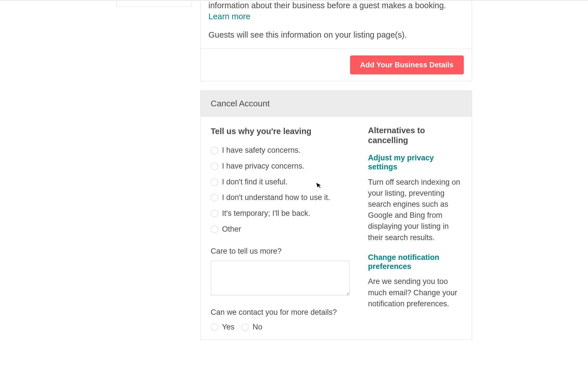 The image size is (588, 388). Describe the element at coordinates (336, 11) in the screenshot. I see `business-info-text: information about their business before …` at that location.